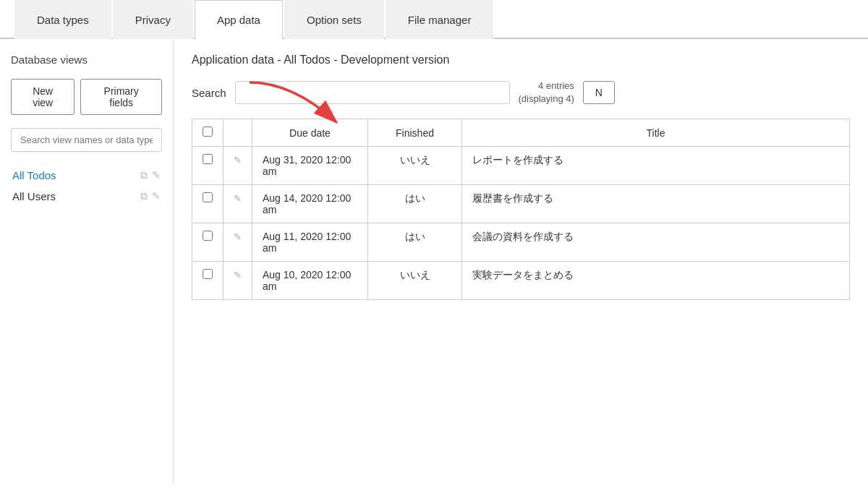 The image size is (868, 488). What do you see at coordinates (521, 133) in the screenshot?
I see `table-head: Due date Finished Title` at bounding box center [521, 133].